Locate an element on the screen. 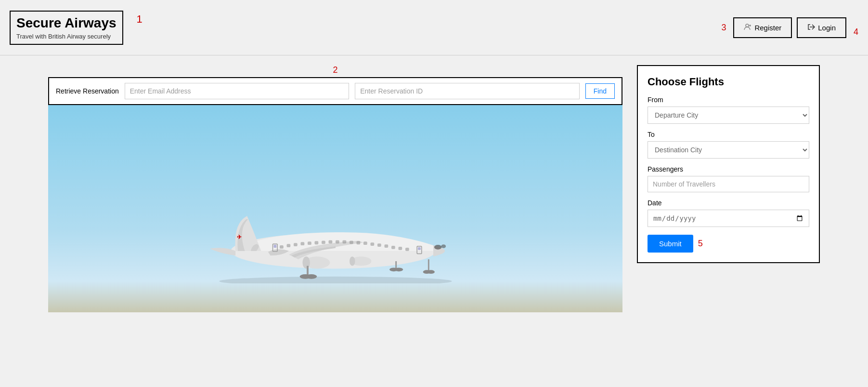 The image size is (868, 387). annotation-1: 1 is located at coordinates (140, 18).